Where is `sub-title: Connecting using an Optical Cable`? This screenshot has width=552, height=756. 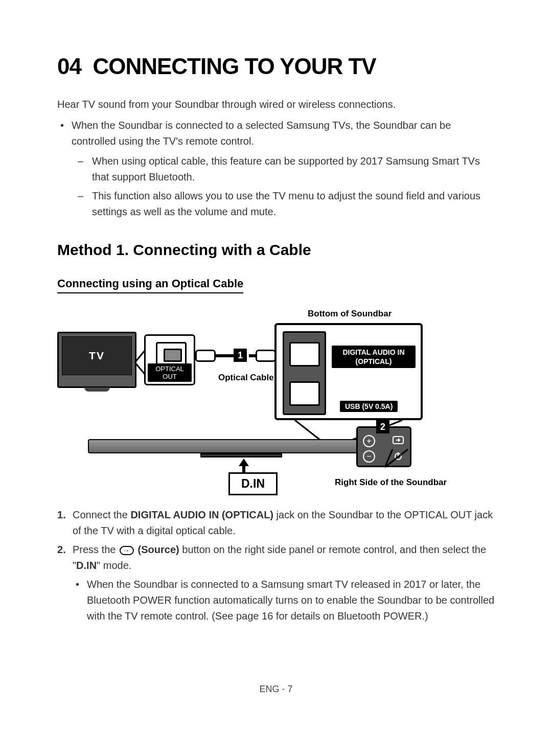
sub-title: Connecting using an Optical Cable is located at coordinates (150, 285).